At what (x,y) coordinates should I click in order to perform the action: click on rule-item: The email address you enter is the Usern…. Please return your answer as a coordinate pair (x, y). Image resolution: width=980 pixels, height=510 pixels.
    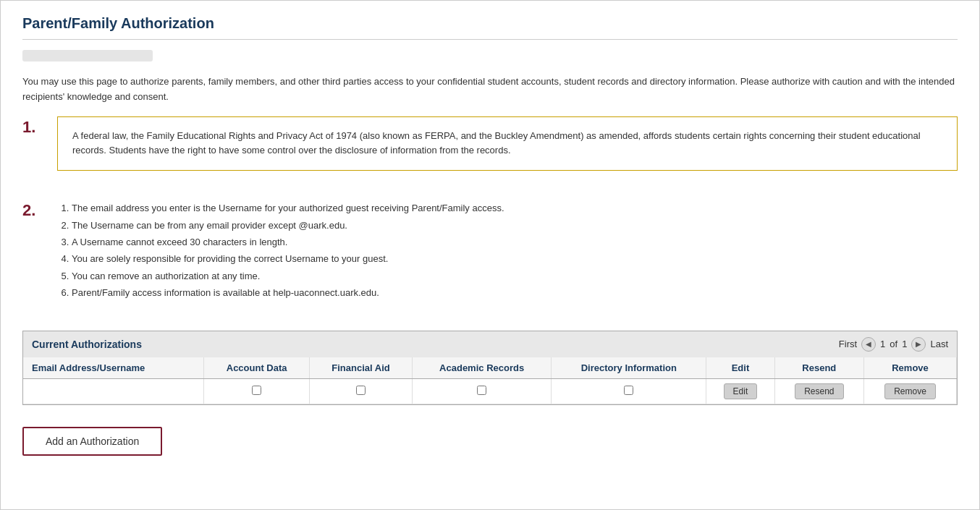
    Looking at the image, I should click on (515, 208).